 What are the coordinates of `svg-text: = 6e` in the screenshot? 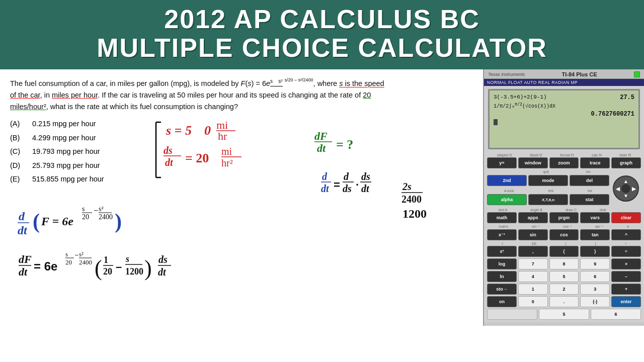 It's located at (45, 266).